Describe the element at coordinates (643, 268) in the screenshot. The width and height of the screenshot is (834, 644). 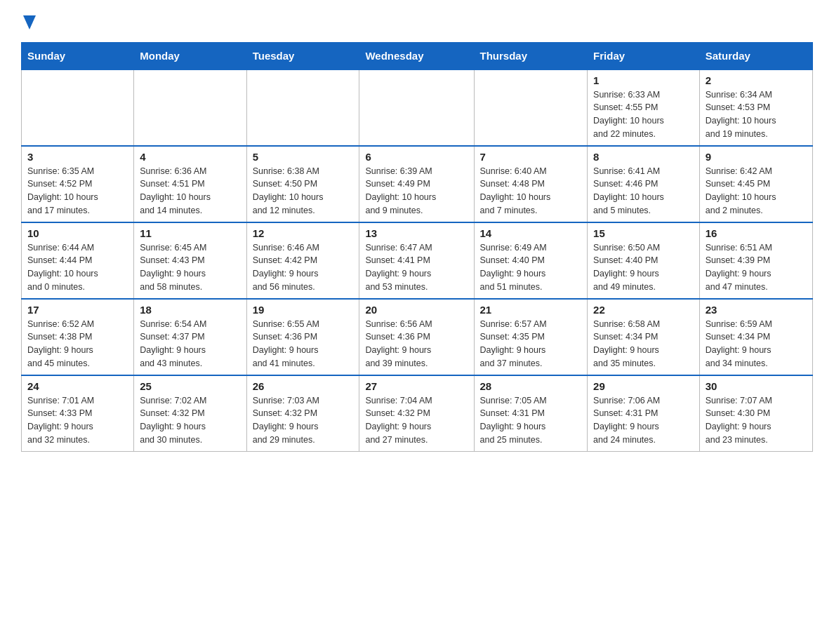
I see `day-info: Sunrise: 6:50 AM Sunset: 4:40 PM Dayligh…` at that location.